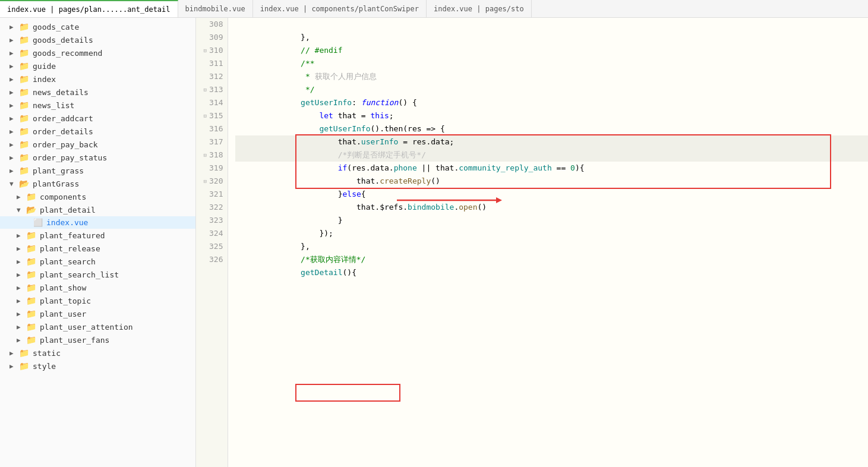 The image size is (868, 467). Describe the element at coordinates (97, 327) in the screenshot. I see `sidebar-item-plant_user_attention: ▶ 📁 plant_user_attention` at that location.